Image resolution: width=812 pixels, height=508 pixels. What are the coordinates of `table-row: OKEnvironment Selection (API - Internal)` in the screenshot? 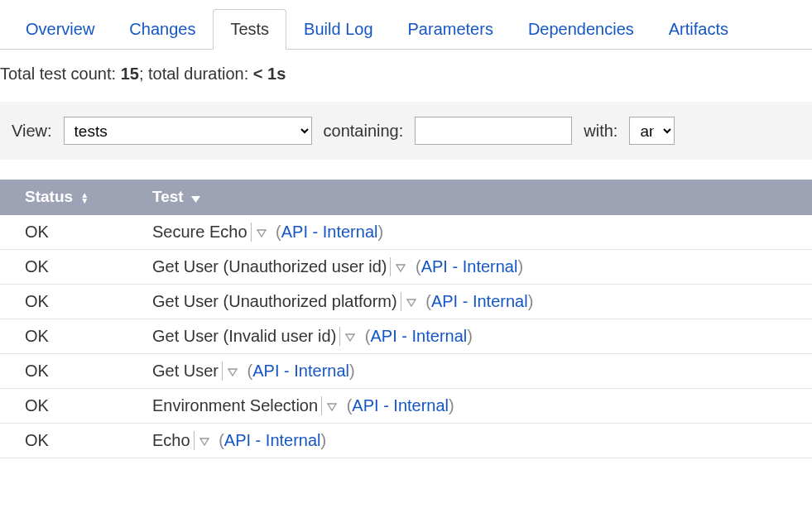 It's located at (406, 405).